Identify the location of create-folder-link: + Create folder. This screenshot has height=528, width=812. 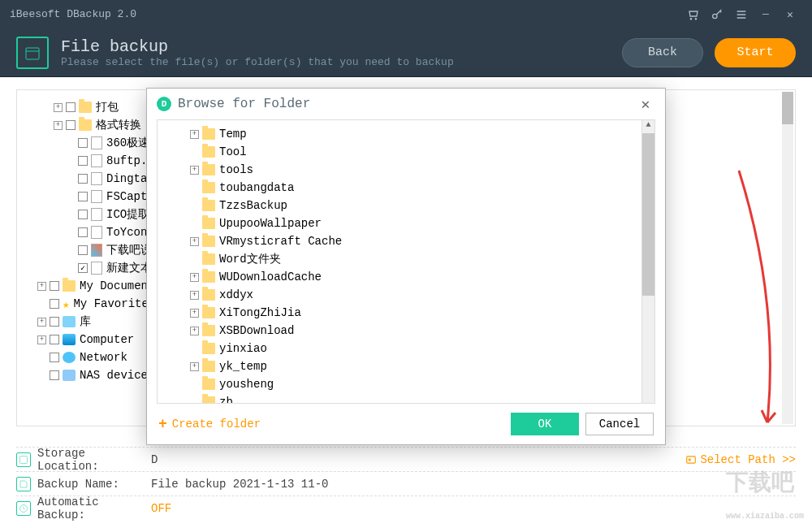
(209, 424).